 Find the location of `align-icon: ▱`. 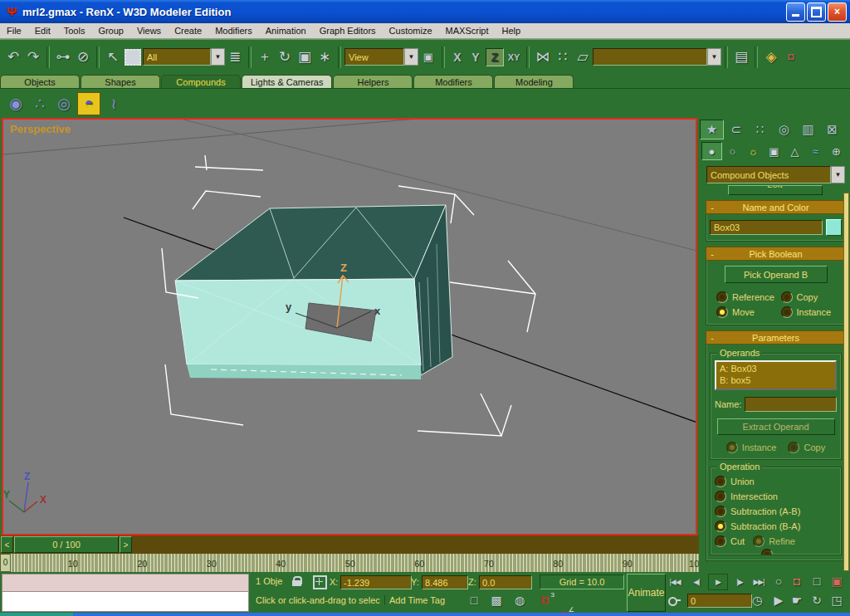

align-icon: ▱ is located at coordinates (583, 57).